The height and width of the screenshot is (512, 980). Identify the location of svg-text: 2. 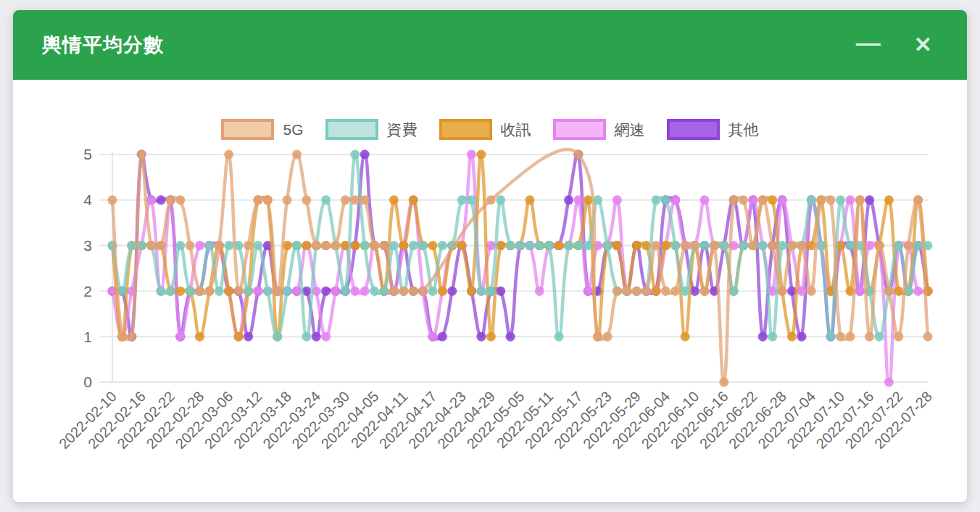
(88, 292).